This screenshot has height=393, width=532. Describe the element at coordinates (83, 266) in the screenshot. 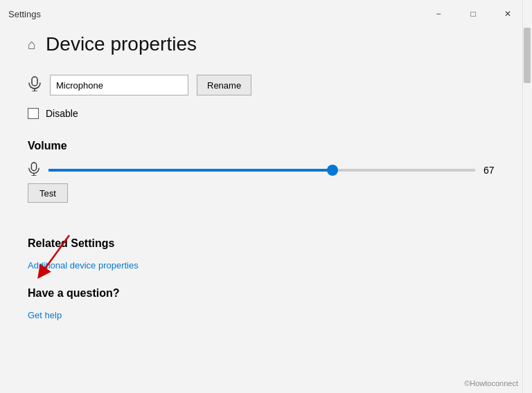

I see `additional-device-properties-link: Additional device properties` at that location.